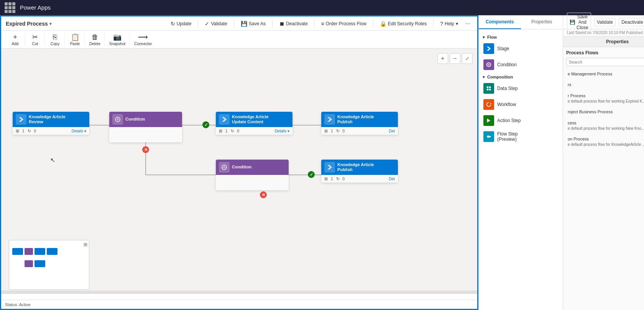 This screenshot has height=310, width=644. Describe the element at coordinates (521, 49) in the screenshot. I see `stage-component: Stage` at that location.